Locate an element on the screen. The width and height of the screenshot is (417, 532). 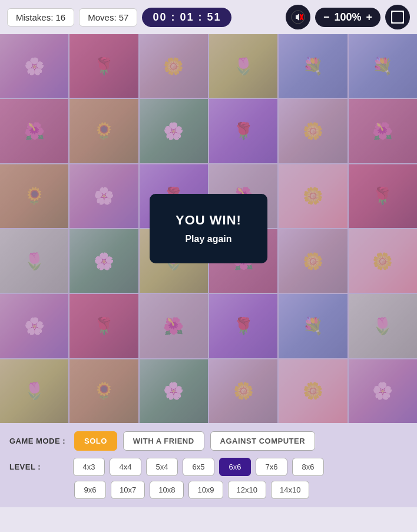
game-mode-row: GAME MODE : SOLO WITH A FRIEND AGAINST C… is located at coordinates (208, 441).